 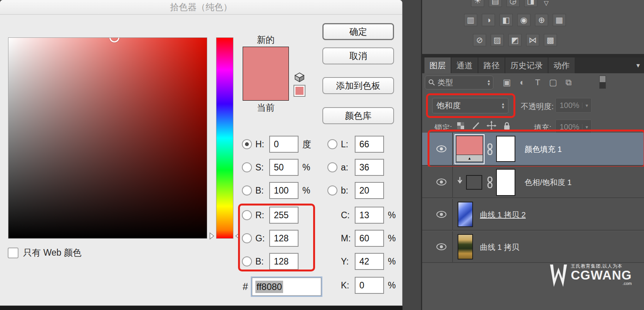 What do you see at coordinates (238, 236) in the screenshot?
I see `hue-pointer-right-icon` at bounding box center [238, 236].